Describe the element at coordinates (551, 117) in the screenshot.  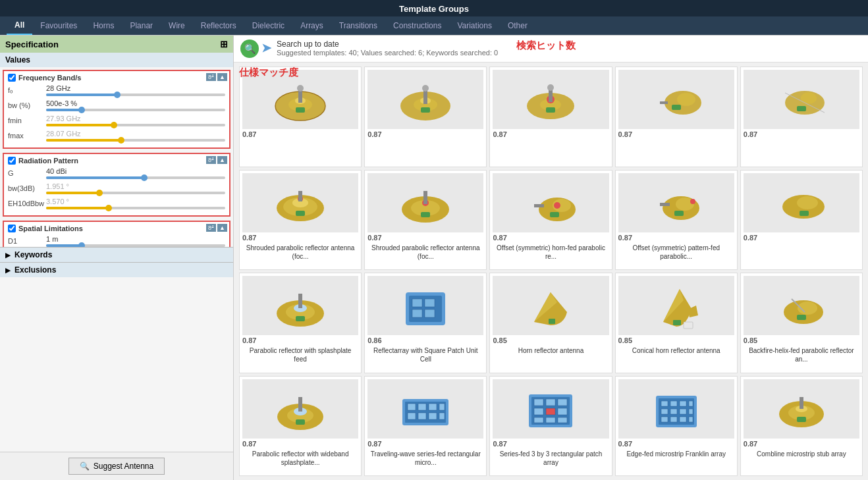
I see `card-2: 0.87` at that location.